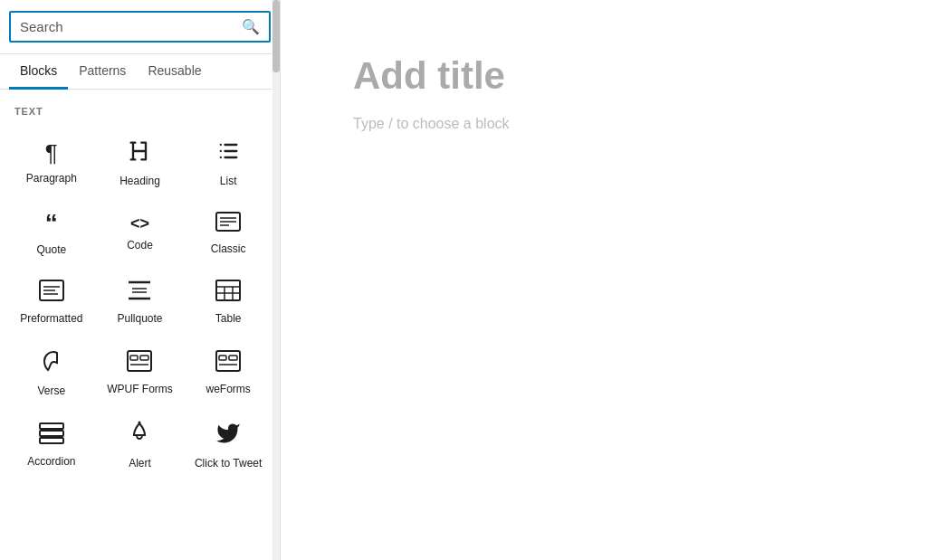 This screenshot has height=560, width=927. What do you see at coordinates (139, 181) in the screenshot?
I see `heading-label: Heading` at bounding box center [139, 181].